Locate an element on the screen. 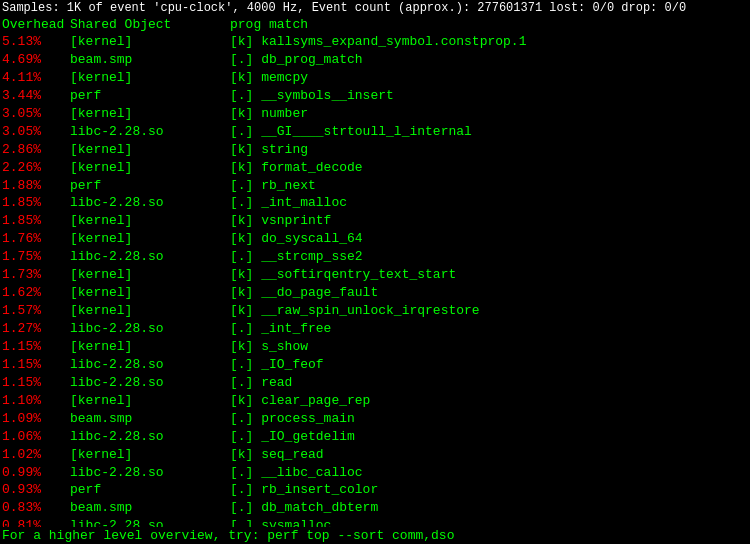 This screenshot has height=544, width=750. overhead-value: 4.69% is located at coordinates (36, 60).